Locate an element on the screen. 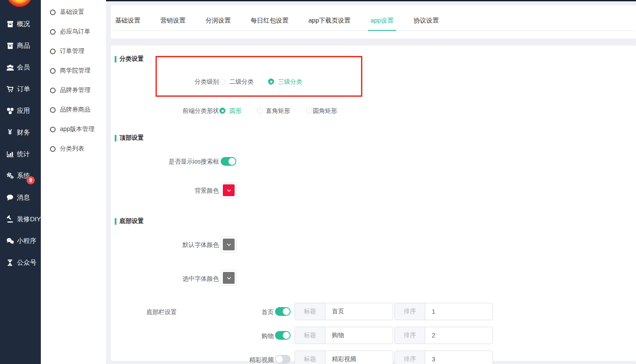 Image resolution: width=636 pixels, height=364 pixels. bottom-bar-row-name: 购物 is located at coordinates (239, 336).